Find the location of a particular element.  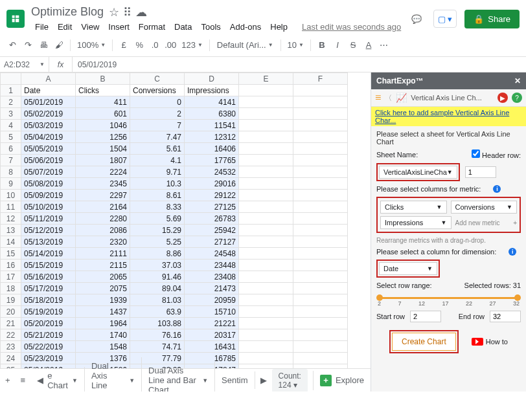

font-select: Default (Ari...▼ is located at coordinates (245, 45).